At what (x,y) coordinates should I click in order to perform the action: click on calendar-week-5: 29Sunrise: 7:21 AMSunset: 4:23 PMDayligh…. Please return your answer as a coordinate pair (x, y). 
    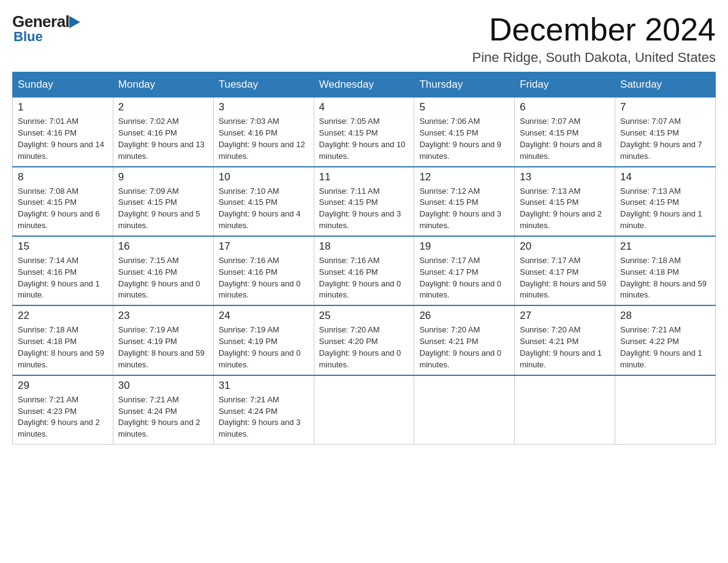
    Looking at the image, I should click on (364, 410).